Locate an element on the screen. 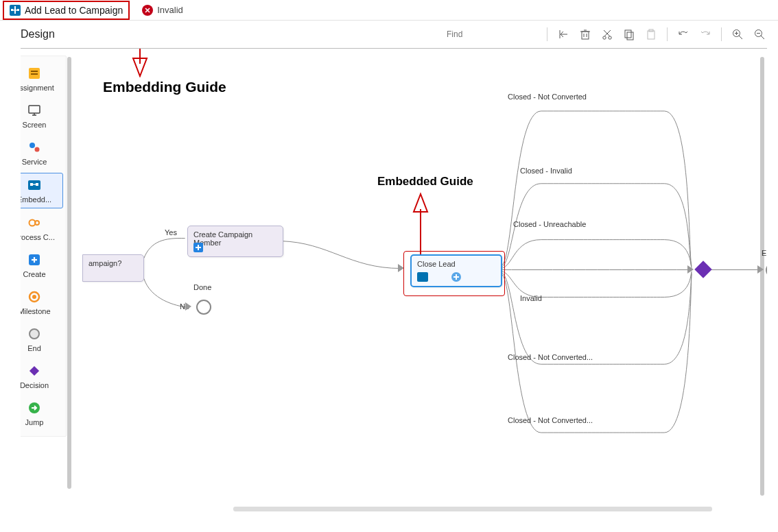 The height and width of the screenshot is (532, 778). tab-add-lead: Add Lead to Campaign is located at coordinates (66, 10).